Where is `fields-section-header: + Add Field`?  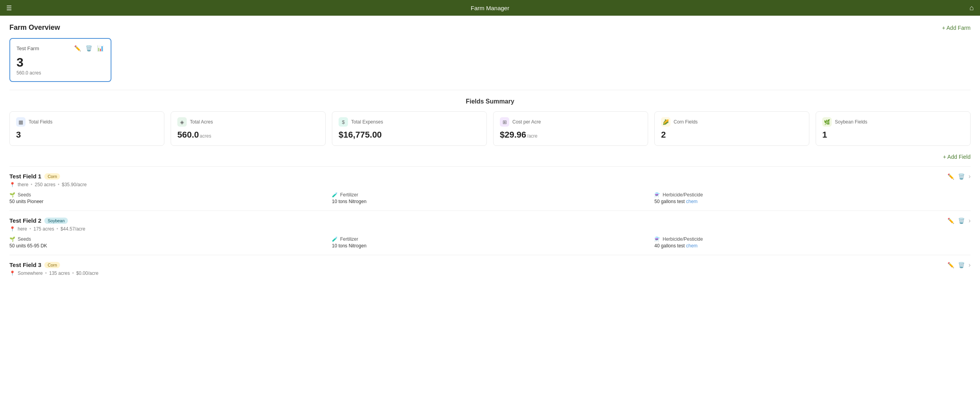
fields-section-header: + Add Field is located at coordinates (490, 157).